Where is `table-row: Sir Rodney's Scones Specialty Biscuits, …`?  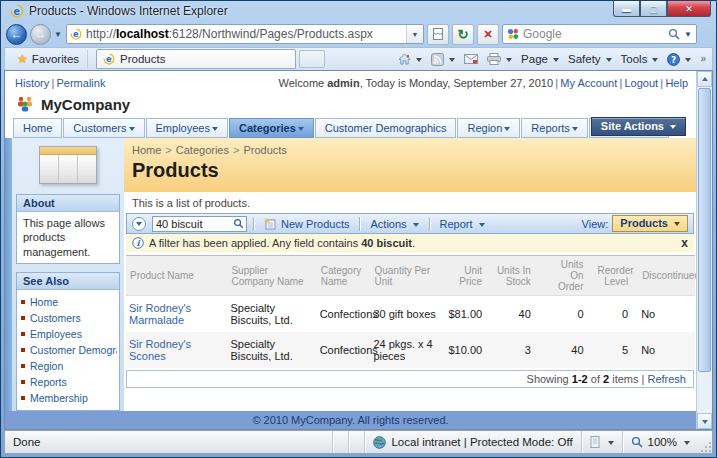 table-row: Sir Rodney's Scones Specialty Biscuits, … is located at coordinates (410, 350).